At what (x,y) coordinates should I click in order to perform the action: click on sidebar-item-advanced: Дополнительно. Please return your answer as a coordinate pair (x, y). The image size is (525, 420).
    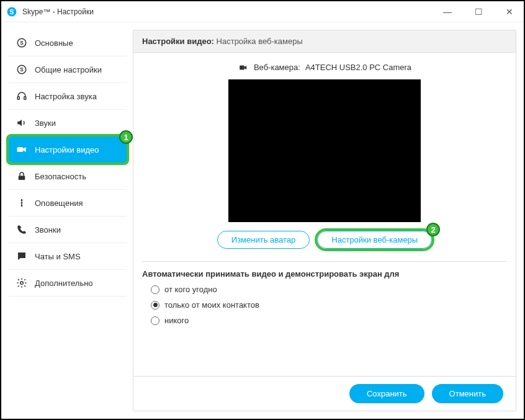
    Looking at the image, I should click on (68, 283).